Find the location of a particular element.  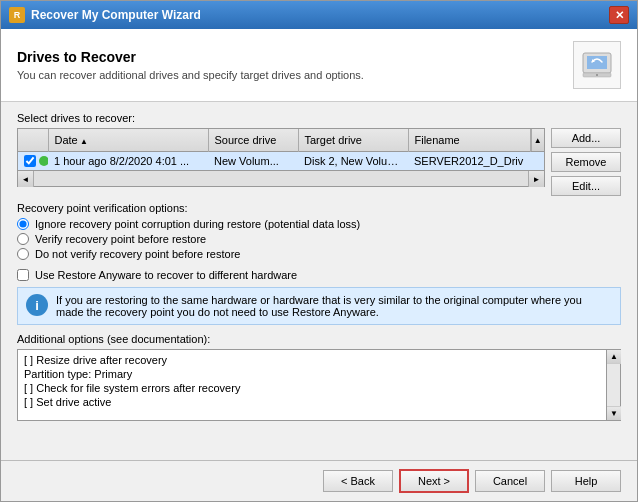

row-filename: SERVER2012_D_Driv is located at coordinates (469, 162).